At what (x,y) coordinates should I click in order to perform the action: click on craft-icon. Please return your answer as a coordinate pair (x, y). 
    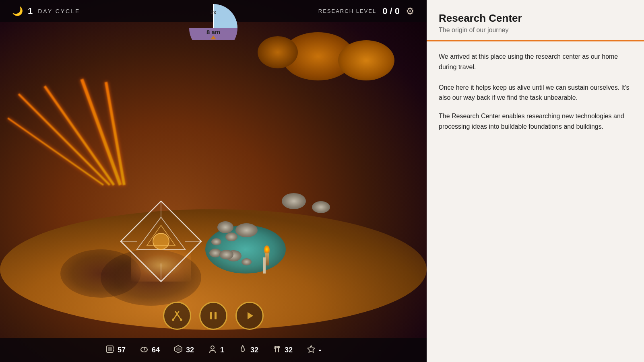
    Looking at the image, I should click on (177, 316).